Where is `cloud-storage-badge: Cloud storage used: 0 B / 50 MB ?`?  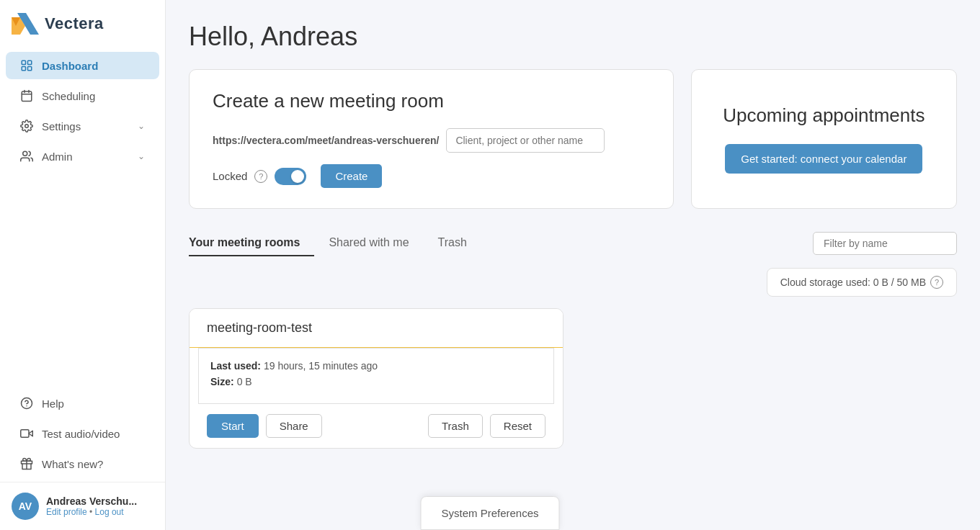 cloud-storage-badge: Cloud storage used: 0 B / 50 MB ? is located at coordinates (862, 282).